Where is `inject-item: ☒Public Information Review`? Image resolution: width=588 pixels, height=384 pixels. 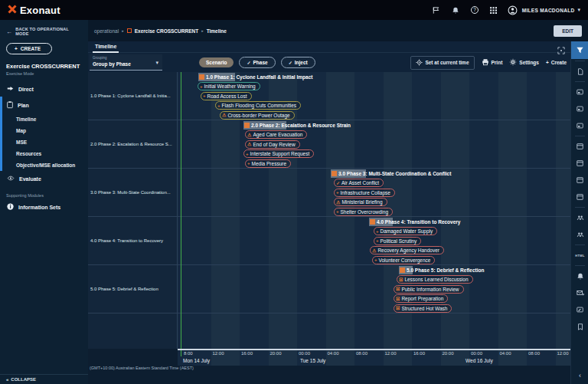
inject-item: ☒Public Information Review is located at coordinates (429, 290).